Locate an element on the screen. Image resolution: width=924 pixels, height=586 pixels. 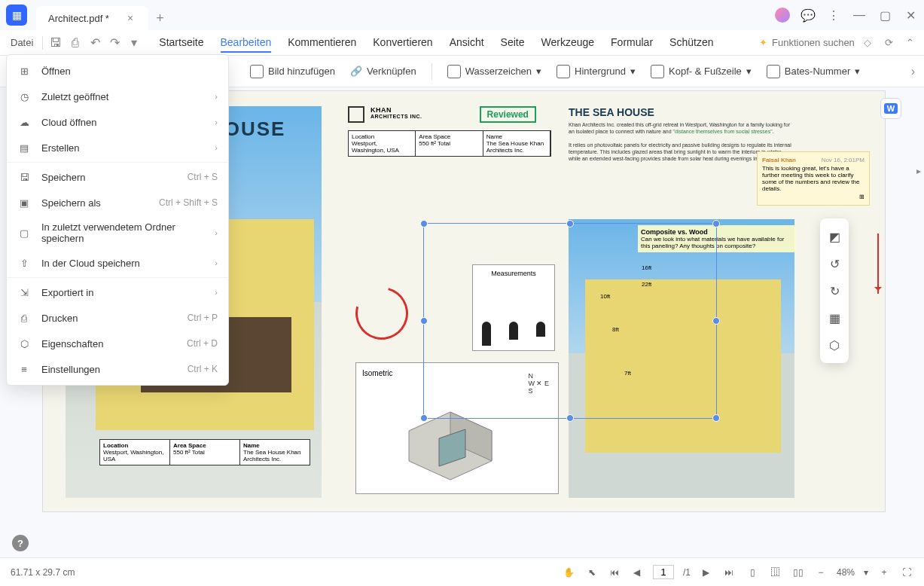
first-page-icon: ⏮ is located at coordinates (614, 572).